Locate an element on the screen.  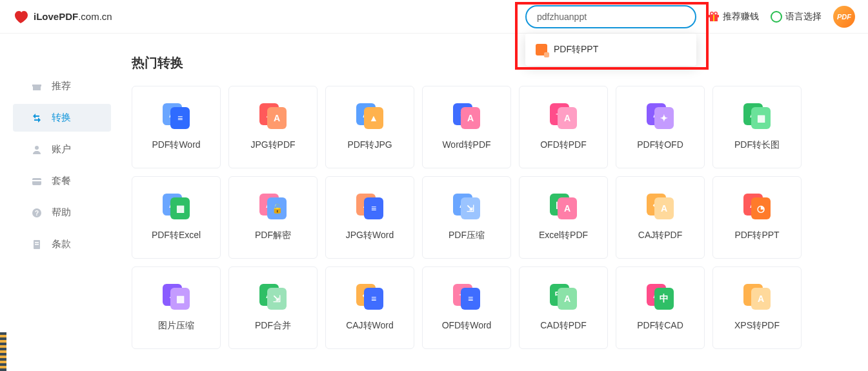
tool-card: ▲AJPG转PDF is located at coordinates (273, 127).